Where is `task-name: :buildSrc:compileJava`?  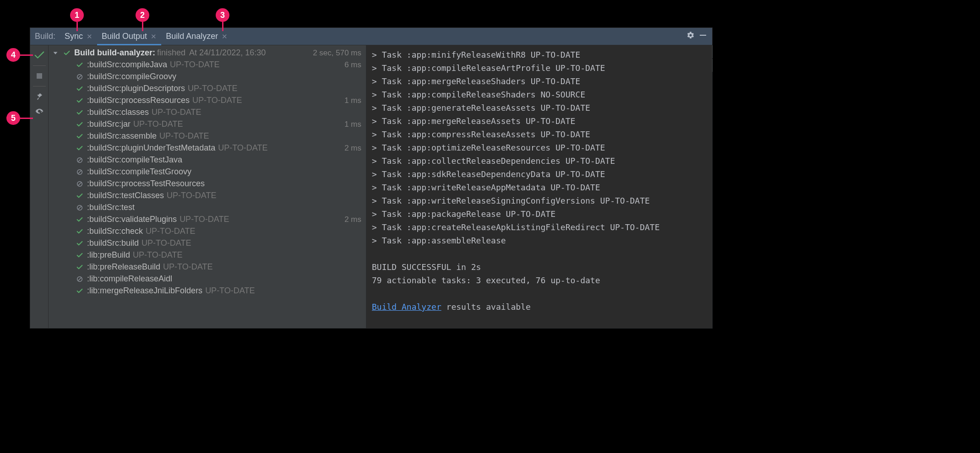
task-name: :buildSrc:compileJava is located at coordinates (127, 65).